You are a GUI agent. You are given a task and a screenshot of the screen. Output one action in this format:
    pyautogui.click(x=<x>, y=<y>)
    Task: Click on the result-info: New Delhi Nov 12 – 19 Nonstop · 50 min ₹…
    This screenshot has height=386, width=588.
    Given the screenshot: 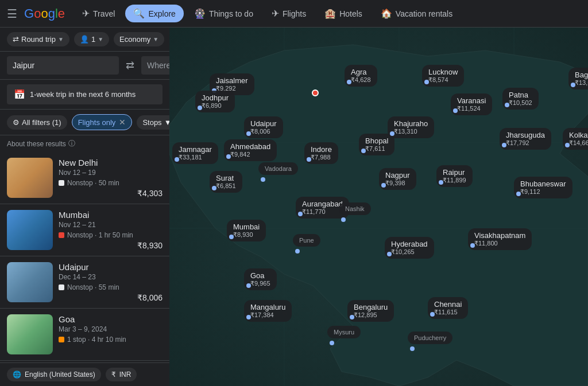 What is the action you would take?
    pyautogui.click(x=110, y=178)
    